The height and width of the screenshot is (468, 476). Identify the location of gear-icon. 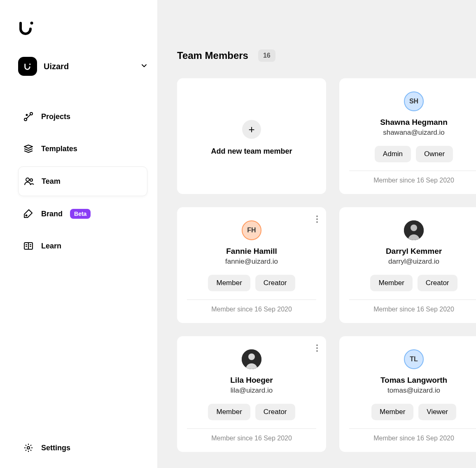
(28, 448).